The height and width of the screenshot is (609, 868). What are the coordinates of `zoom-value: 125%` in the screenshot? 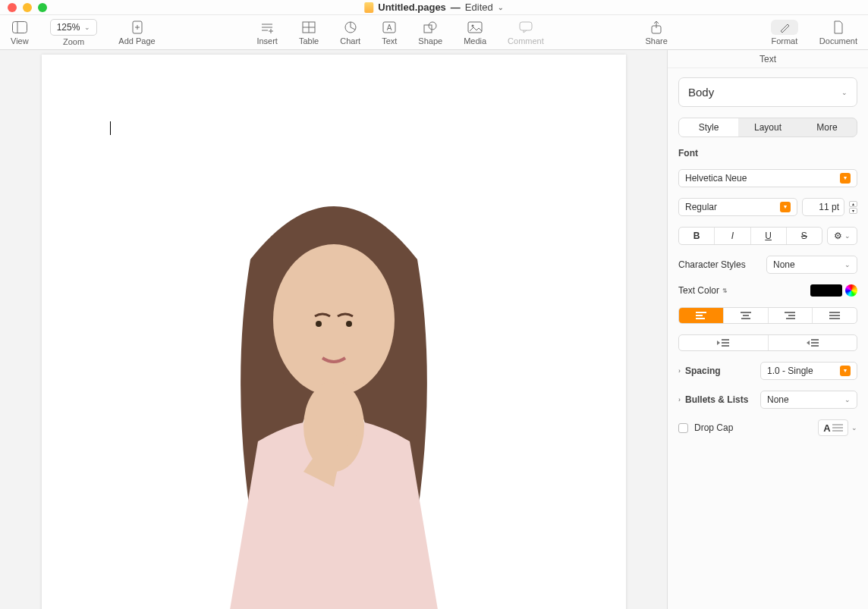 It's located at (68, 27).